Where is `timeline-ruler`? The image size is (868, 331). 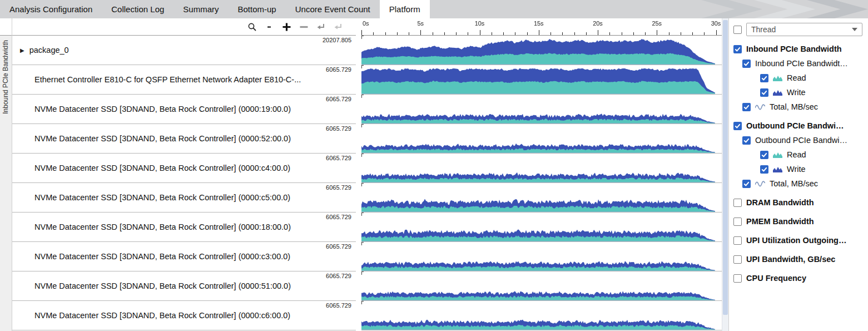
timeline-ruler is located at coordinates (542, 27).